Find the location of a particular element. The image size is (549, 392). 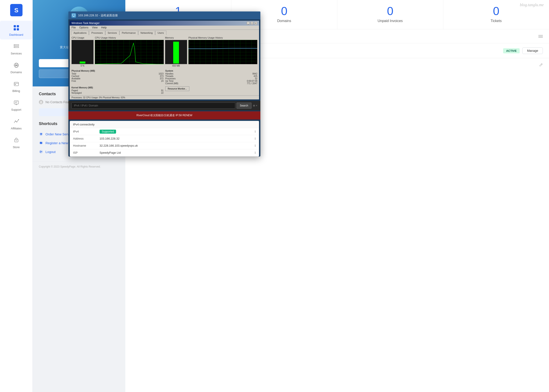

memory-bar-container is located at coordinates (176, 52).